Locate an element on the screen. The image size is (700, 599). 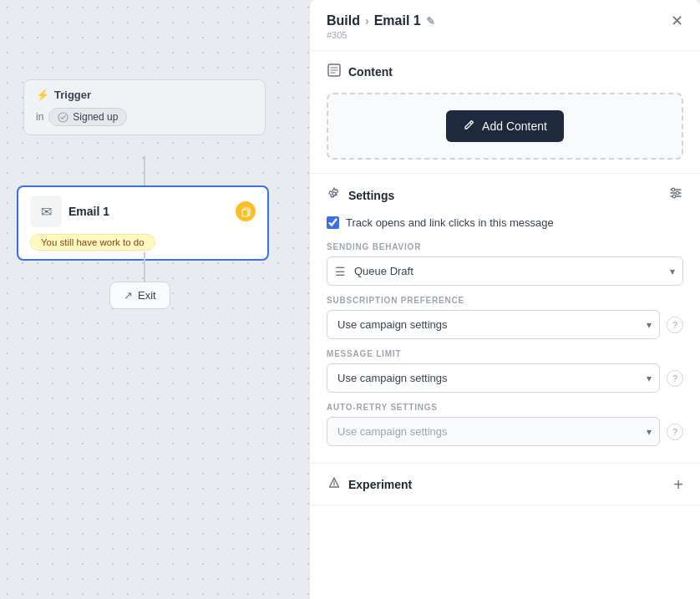
experiment-section: Experiment + is located at coordinates (505, 485).